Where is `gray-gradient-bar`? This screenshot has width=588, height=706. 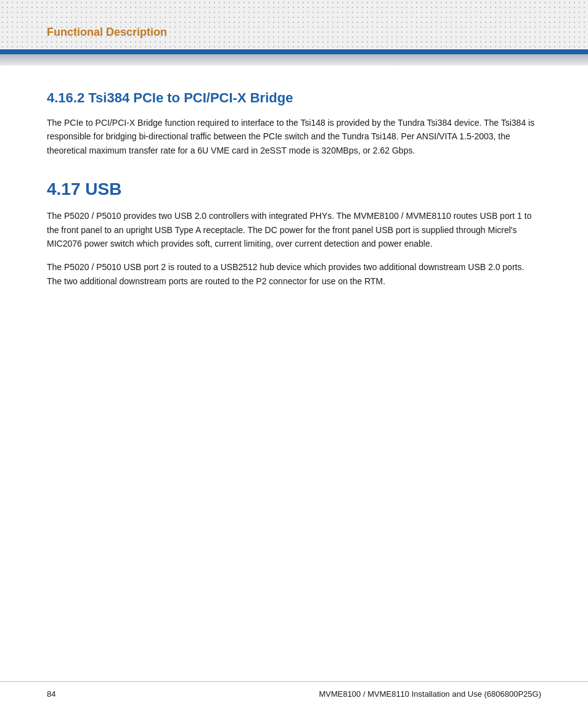
gray-gradient-bar is located at coordinates (294, 60).